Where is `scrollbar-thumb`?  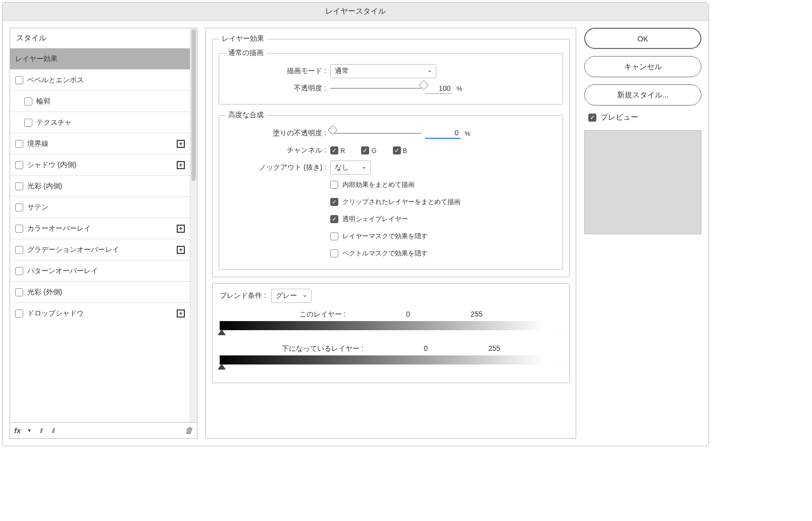
scrollbar-thumb is located at coordinates (194, 105).